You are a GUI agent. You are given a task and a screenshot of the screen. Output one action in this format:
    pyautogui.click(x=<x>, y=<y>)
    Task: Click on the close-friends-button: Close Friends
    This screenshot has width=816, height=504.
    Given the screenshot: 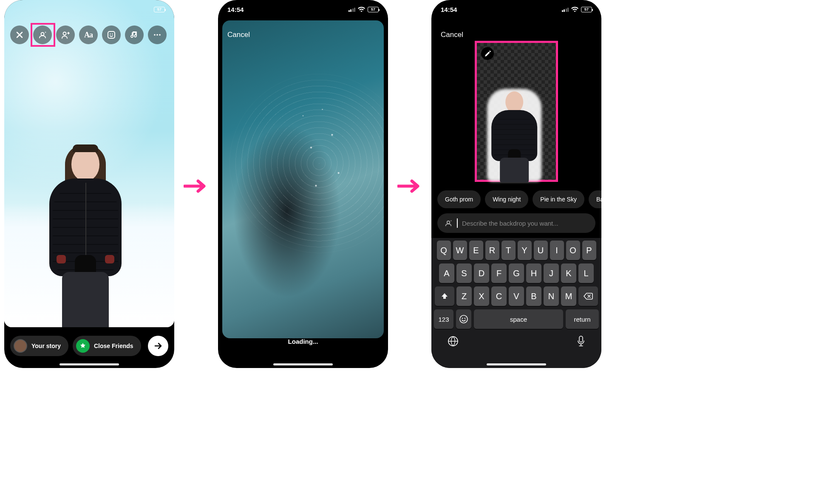 What is the action you would take?
    pyautogui.click(x=107, y=346)
    